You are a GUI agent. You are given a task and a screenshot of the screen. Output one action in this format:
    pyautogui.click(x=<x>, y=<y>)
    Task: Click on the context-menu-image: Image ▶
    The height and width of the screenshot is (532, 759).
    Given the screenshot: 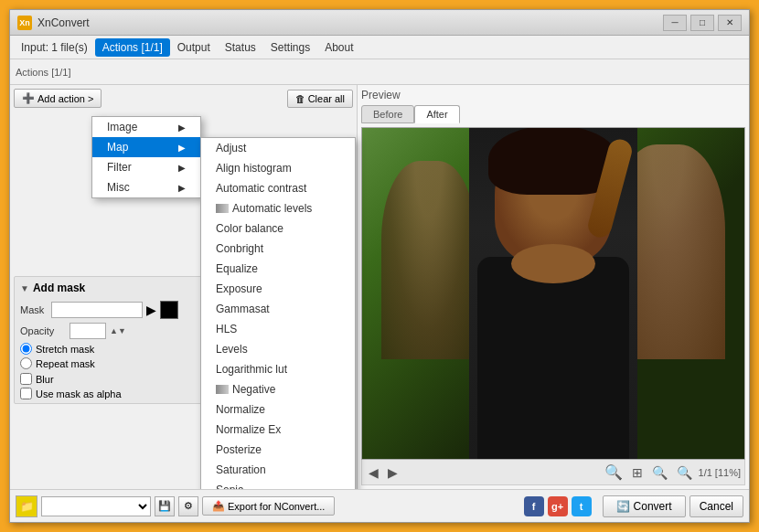 What is the action you would take?
    pyautogui.click(x=146, y=127)
    